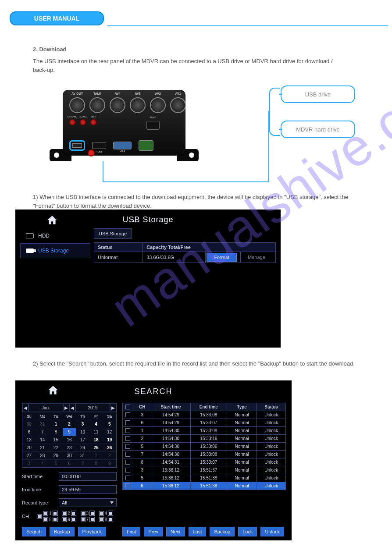 This screenshot has height=554, width=392. Describe the element at coordinates (113, 234) in the screenshot. I see `tab-usb-storage: USB Storage` at that location.